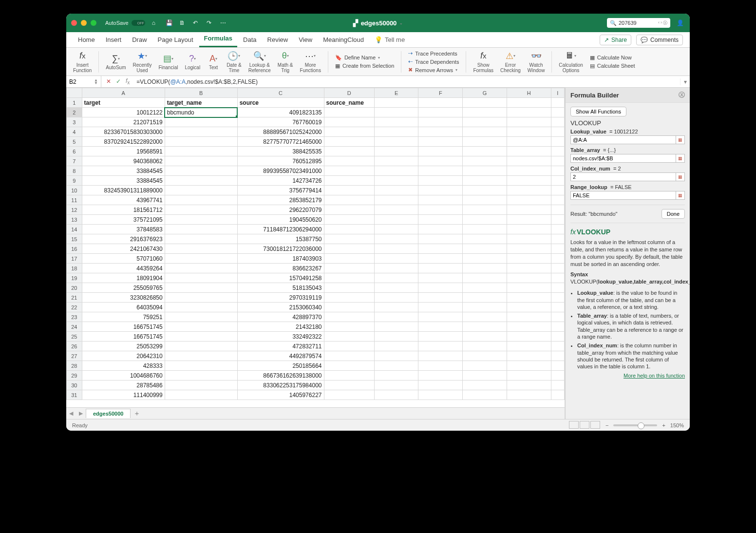 This screenshot has height=533, width=756. Describe the element at coordinates (529, 171) in the screenshot. I see `cell-H8` at that location.